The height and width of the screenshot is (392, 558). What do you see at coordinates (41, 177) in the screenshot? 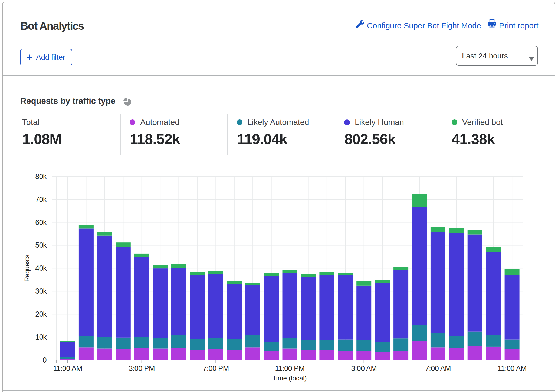
I see `svg-text: 80k` at bounding box center [41, 177].